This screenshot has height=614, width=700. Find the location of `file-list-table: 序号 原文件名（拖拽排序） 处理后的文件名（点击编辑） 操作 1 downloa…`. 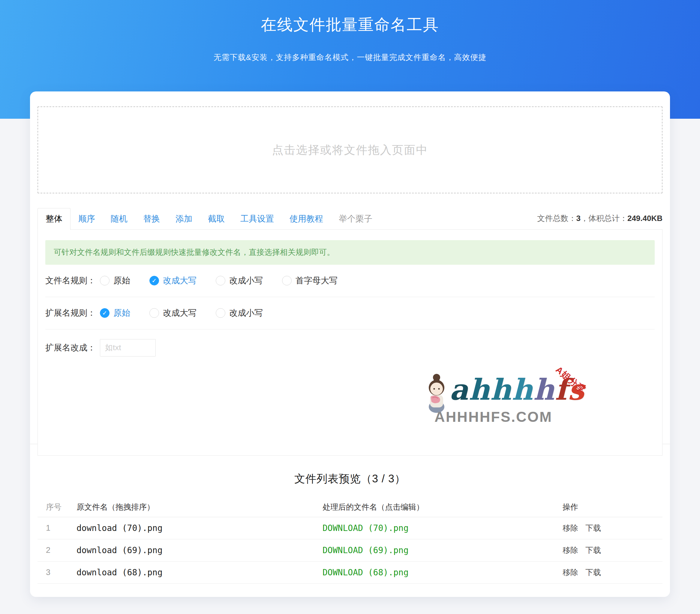

file-list-table: 序号 原文件名（拖拽排序） 处理后的文件名（点击编辑） 操作 1 downloa… is located at coordinates (350, 541).